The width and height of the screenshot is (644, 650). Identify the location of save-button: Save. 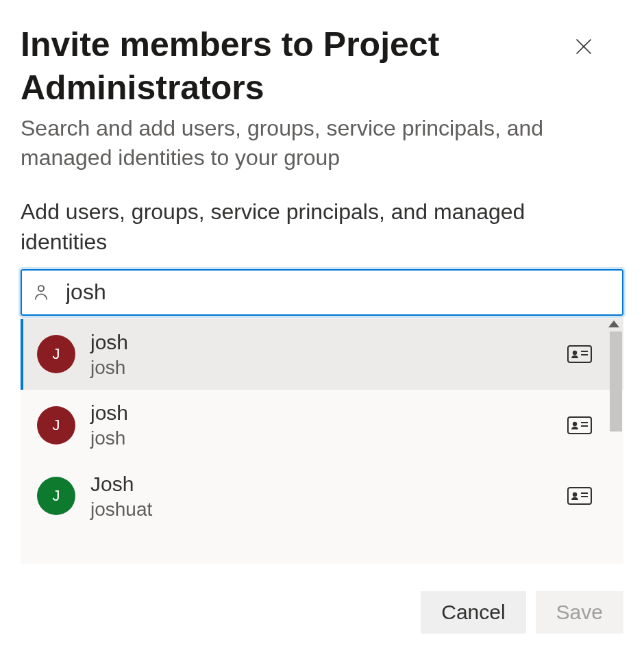
(580, 612).